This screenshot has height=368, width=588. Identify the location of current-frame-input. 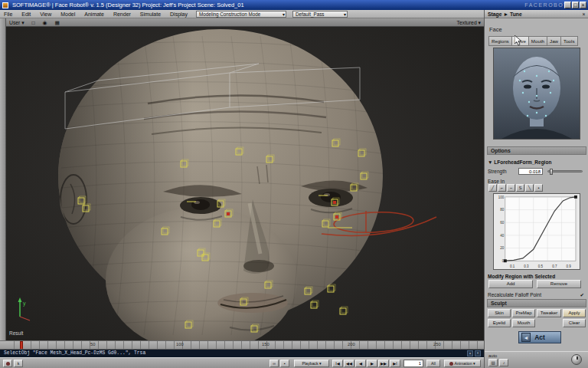
(413, 363).